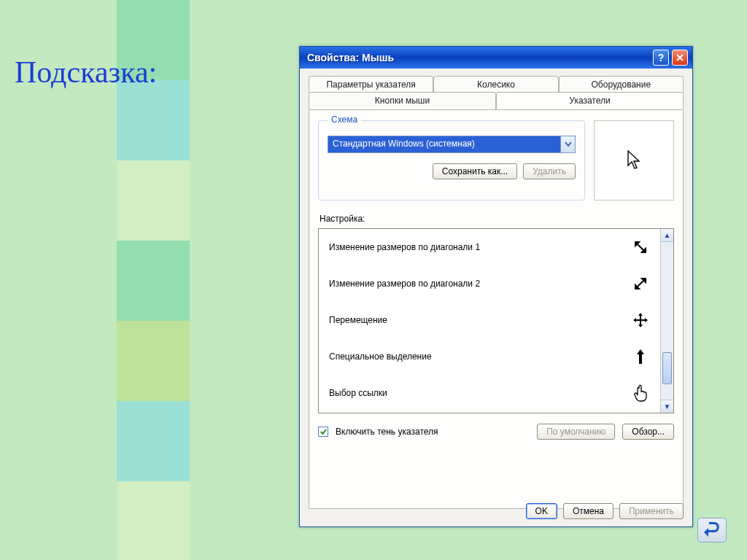  I want to click on scroll-track, so click(667, 321).